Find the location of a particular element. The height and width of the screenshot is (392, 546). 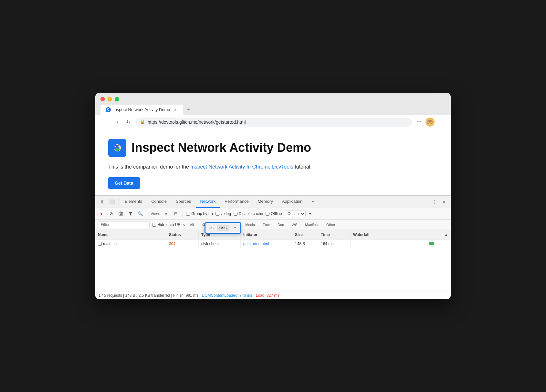

url-path: /network/getstarted.html is located at coordinates (222, 122).